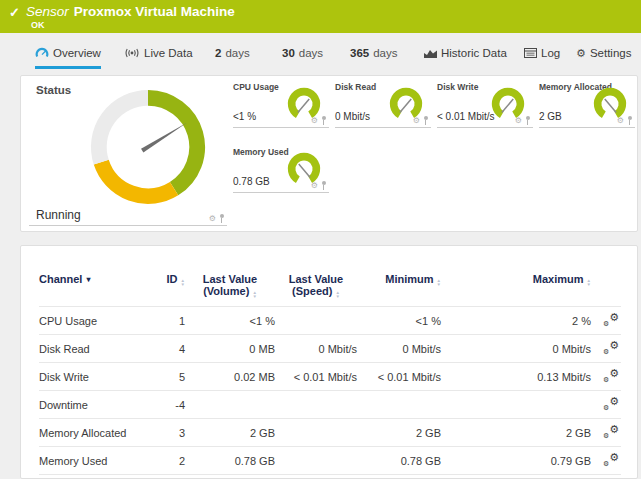 The width and height of the screenshot is (641, 479). What do you see at coordinates (130, 12) in the screenshot?
I see `sensor-title: SensorProxmox Virtual Machine` at bounding box center [130, 12].